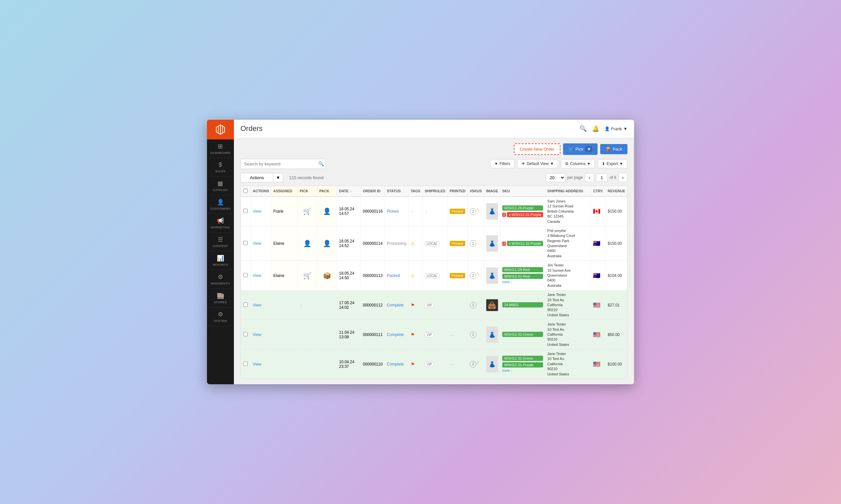 The width and height of the screenshot is (841, 504). What do you see at coordinates (278, 178) in the screenshot?
I see `actions-dropdown-button: ▼` at bounding box center [278, 178].